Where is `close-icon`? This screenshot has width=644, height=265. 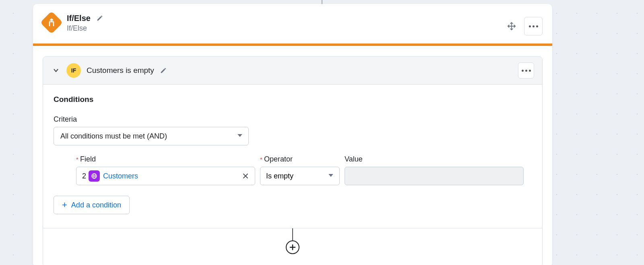 close-icon is located at coordinates (246, 176).